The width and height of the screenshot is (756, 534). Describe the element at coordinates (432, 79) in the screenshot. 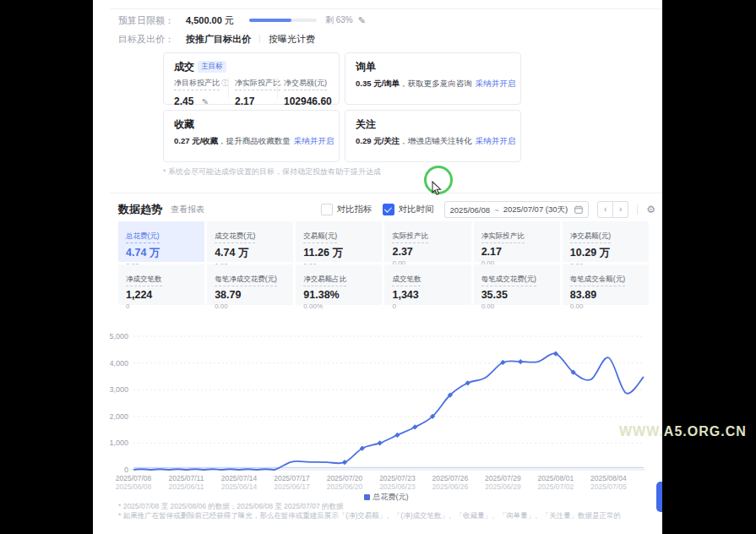

I see `goal-card-inquiry: 询单 0.35 元/询单，获取更多意向咨询采纳并开启` at that location.